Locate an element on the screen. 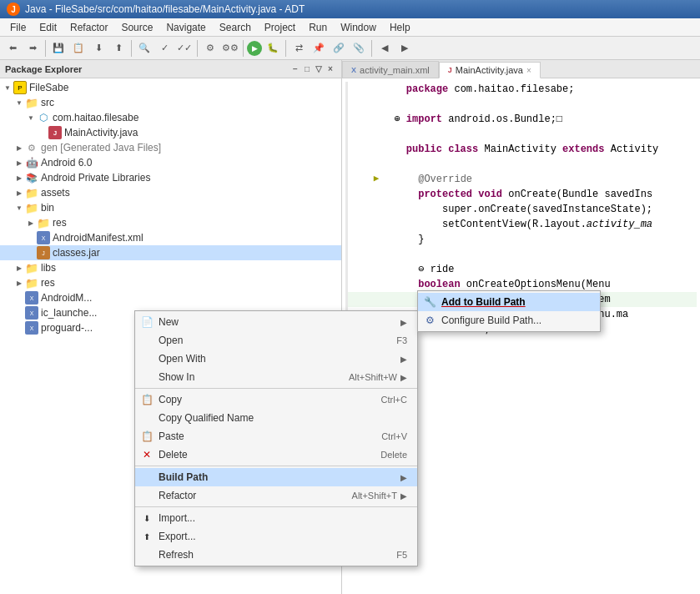 Image resolution: width=700 pixels, height=594 pixels. ctx-paste: 📋 Paste Ctrl+V is located at coordinates (276, 436).